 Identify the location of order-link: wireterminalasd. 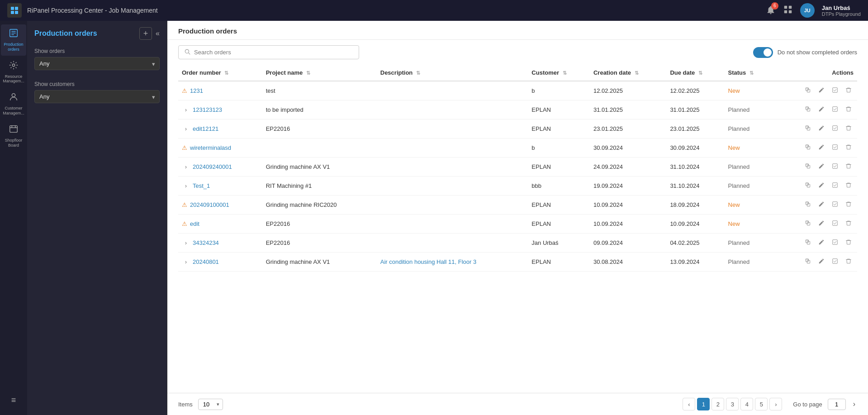
(211, 148).